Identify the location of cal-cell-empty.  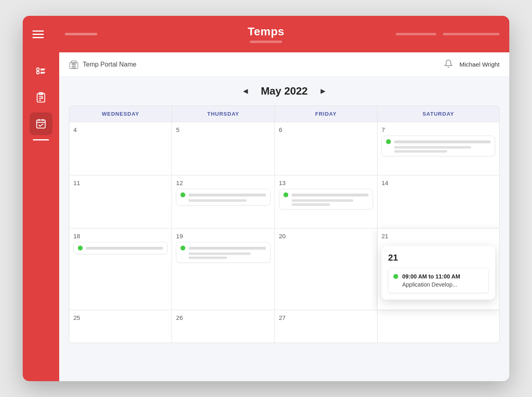
(438, 326).